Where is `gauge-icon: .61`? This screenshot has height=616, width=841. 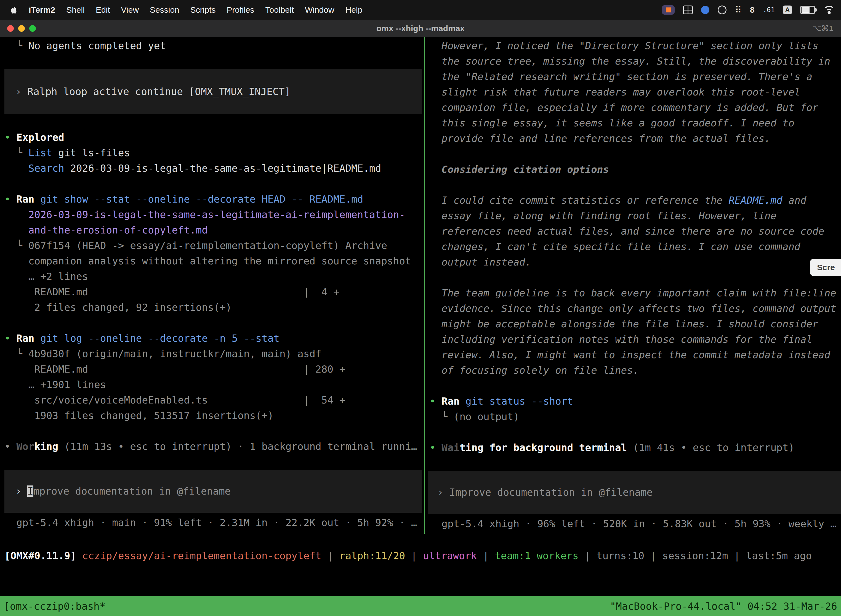
gauge-icon: .61 is located at coordinates (769, 10).